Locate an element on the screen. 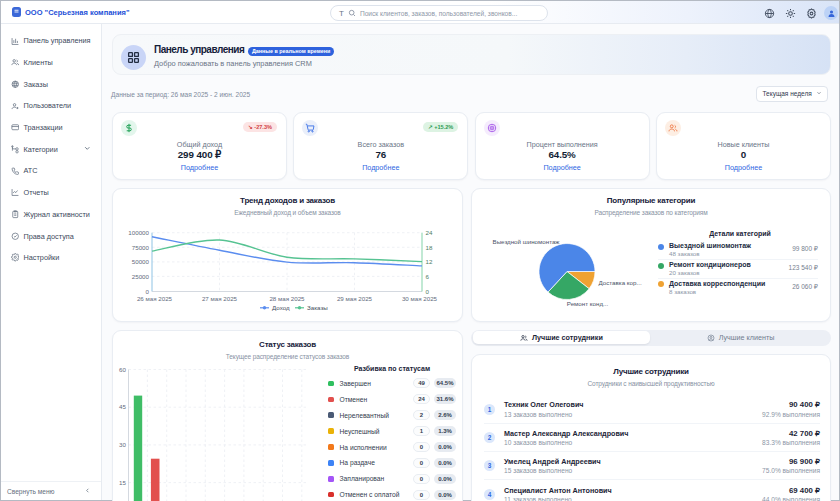 This screenshot has height=501, width=840. svg-text: 26 мая 2025 is located at coordinates (155, 298).